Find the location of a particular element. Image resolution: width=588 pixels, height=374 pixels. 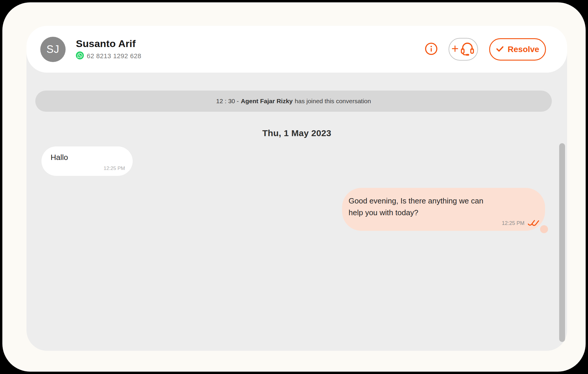

resolve-button-label: Resolve is located at coordinates (524, 49).